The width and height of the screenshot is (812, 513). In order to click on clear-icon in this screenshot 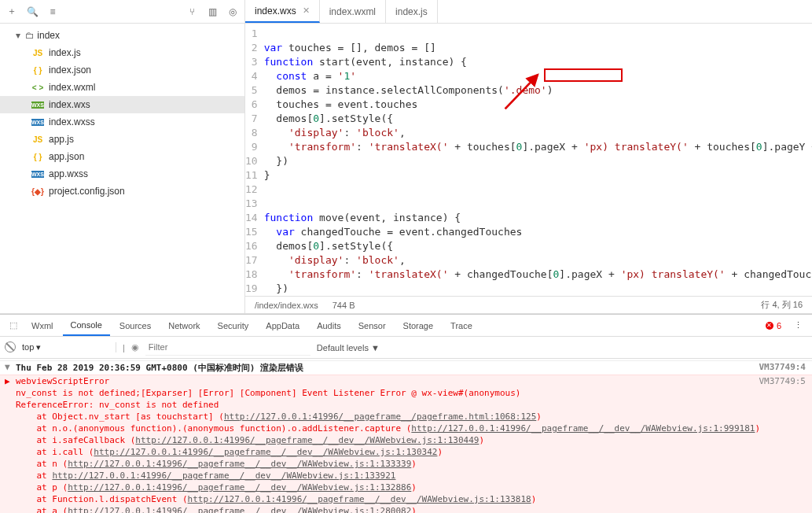, I will do `click(10, 348)`.